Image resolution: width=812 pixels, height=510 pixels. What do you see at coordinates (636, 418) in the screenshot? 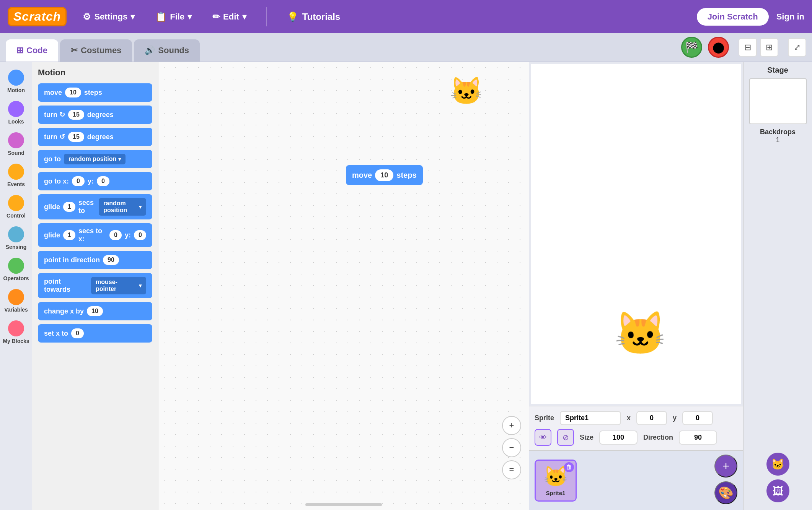
I see `sprite-info-row1: Sprite x y` at bounding box center [636, 418].